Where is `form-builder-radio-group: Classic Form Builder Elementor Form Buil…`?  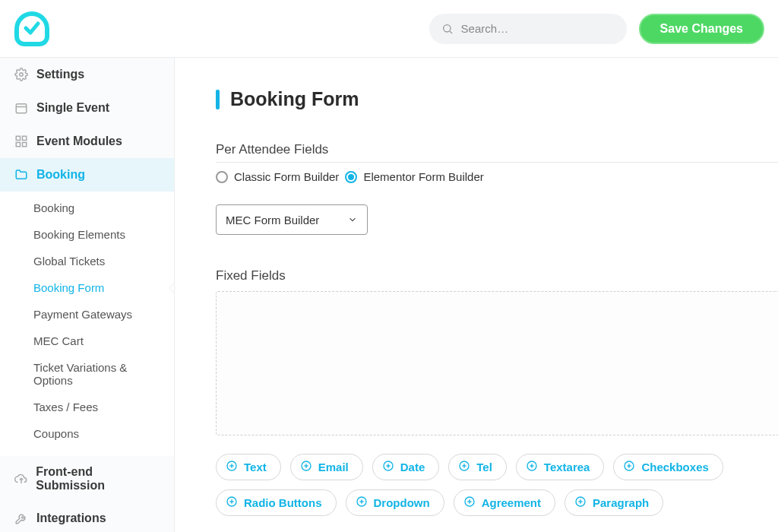
form-builder-radio-group: Classic Form Builder Elementor Form Buil… is located at coordinates (497, 176).